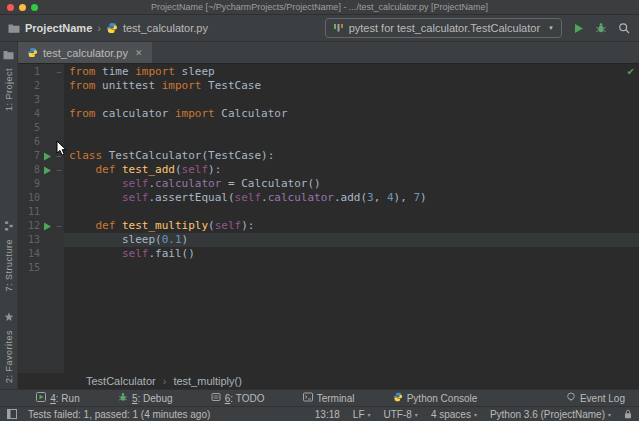 Image resolution: width=639 pixels, height=421 pixels. I want to click on title-bar: ProjectName [~/PycharmProjects/ProjectNa…, so click(320, 8).